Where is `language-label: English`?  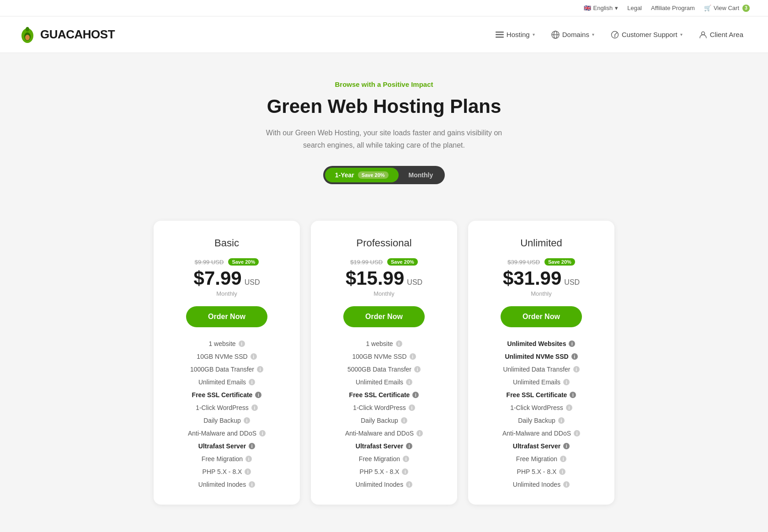 language-label: English is located at coordinates (603, 8).